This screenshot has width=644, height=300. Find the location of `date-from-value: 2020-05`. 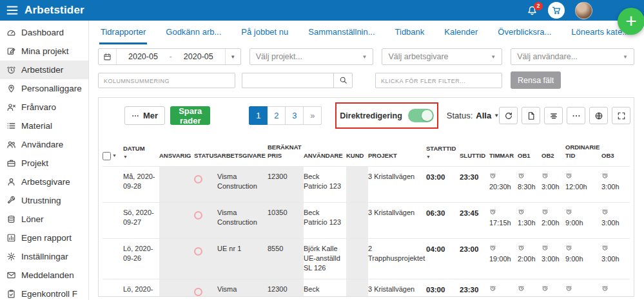

date-from-value: 2020-05 is located at coordinates (143, 57).